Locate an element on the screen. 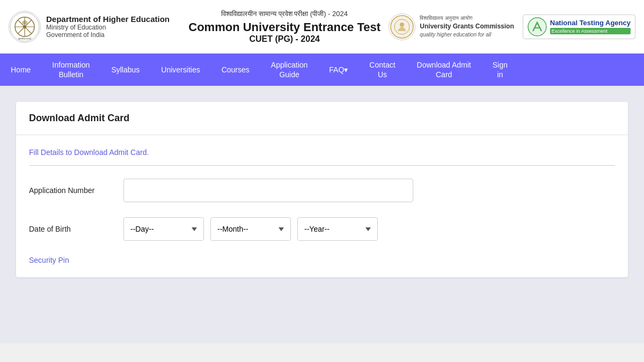  nav-courses: Courses is located at coordinates (236, 70).